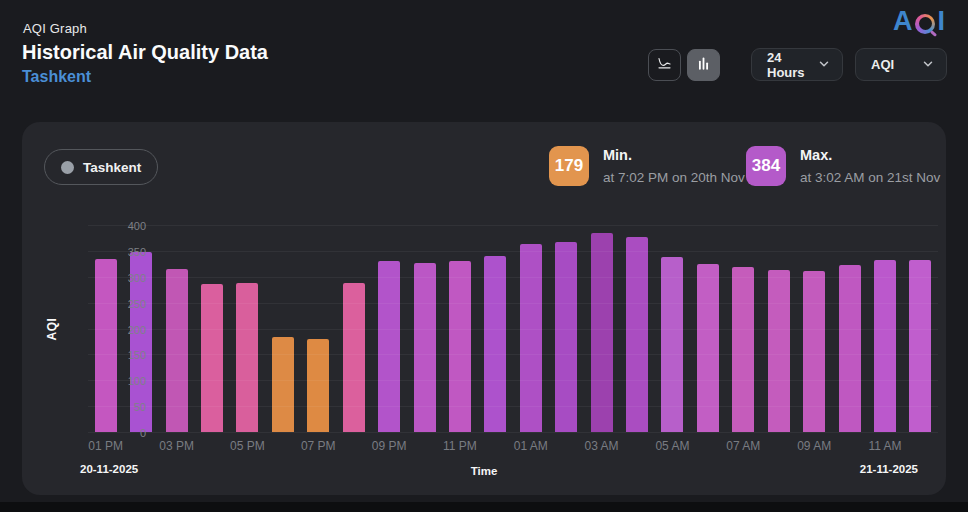 The height and width of the screenshot is (512, 968). Describe the element at coordinates (109, 469) in the screenshot. I see `start-date-label: 20-11-2025` at that location.